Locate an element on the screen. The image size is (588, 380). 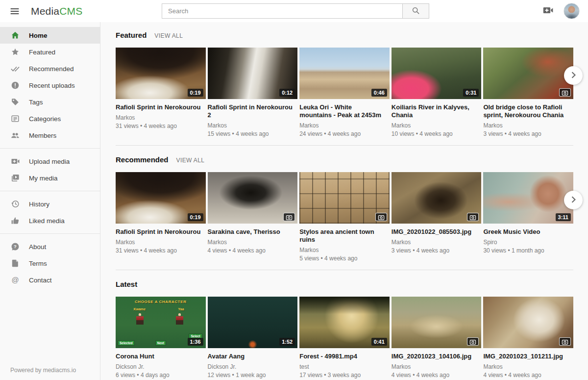
chevron-right-icon is located at coordinates (573, 76).